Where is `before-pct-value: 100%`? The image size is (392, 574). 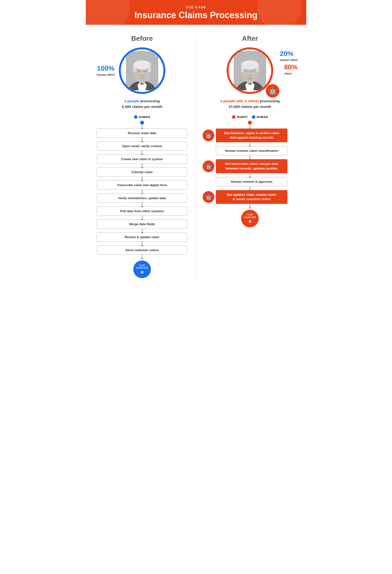
before-pct-value: 100% is located at coordinates (106, 68).